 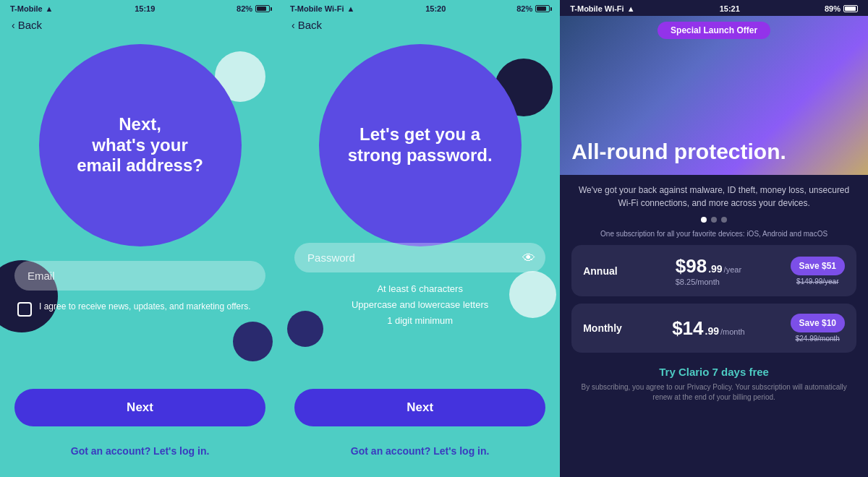 I want to click on monthly-price: $14 .99 /month, so click(x=709, y=328).